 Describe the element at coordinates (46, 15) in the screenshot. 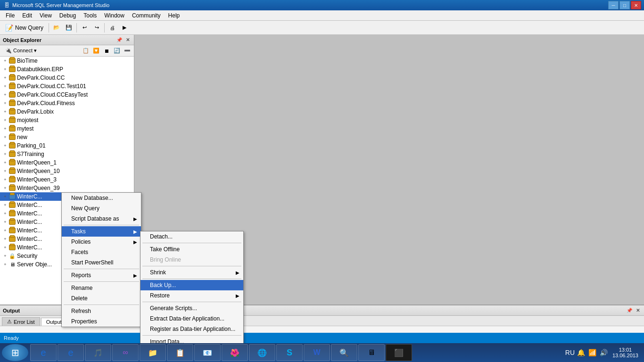

I see `menu-view: View` at that location.